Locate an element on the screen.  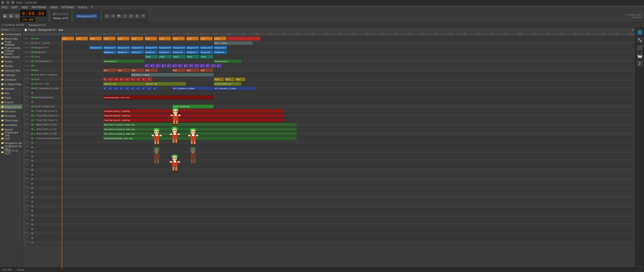
right-btn-2: 🔧 is located at coordinates (640, 40).